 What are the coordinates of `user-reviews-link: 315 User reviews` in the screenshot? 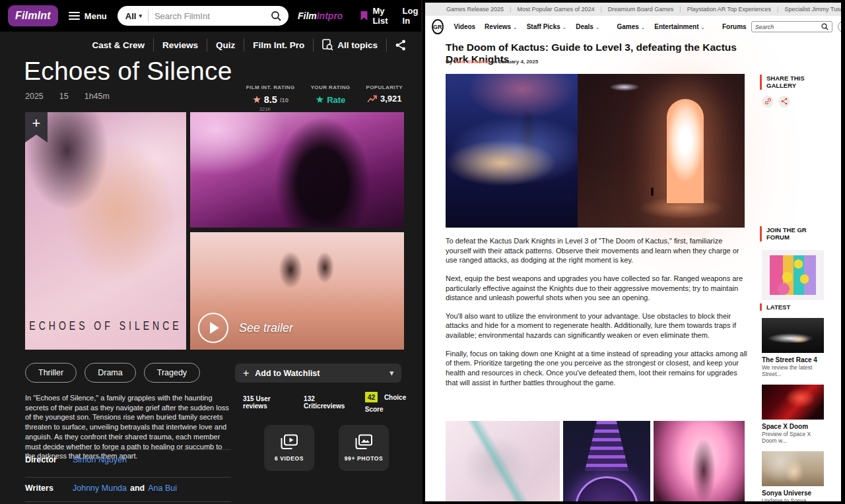 It's located at (268, 402).